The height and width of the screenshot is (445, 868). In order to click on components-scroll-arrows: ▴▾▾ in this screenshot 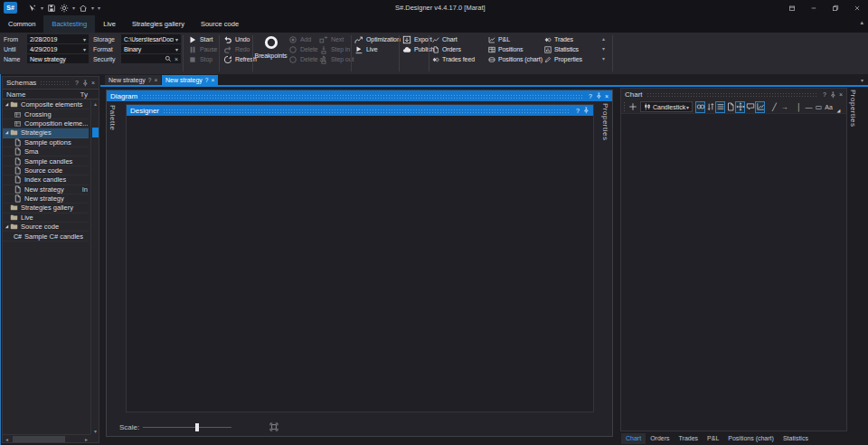, I will do `click(604, 49)`.